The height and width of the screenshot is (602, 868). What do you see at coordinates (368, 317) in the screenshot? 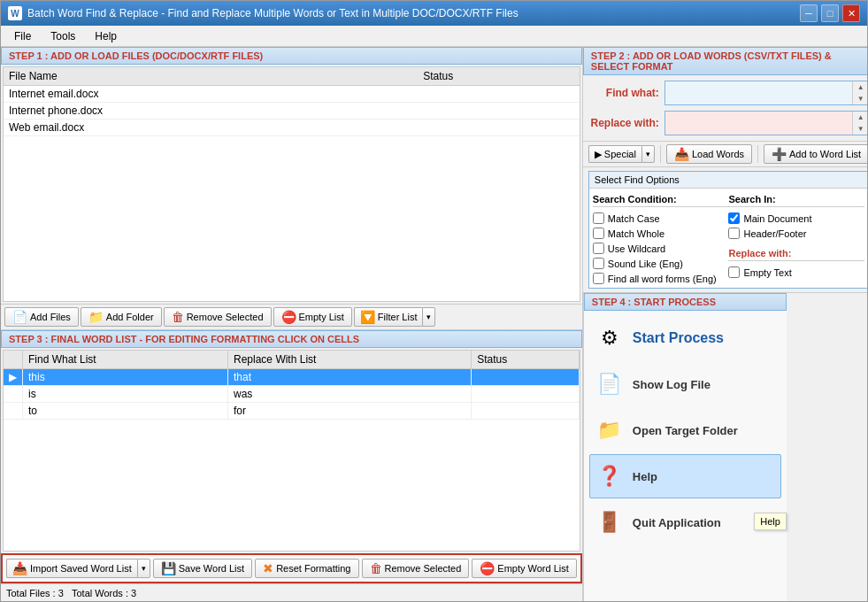
I see `filter-list-icon: 🔽` at bounding box center [368, 317].